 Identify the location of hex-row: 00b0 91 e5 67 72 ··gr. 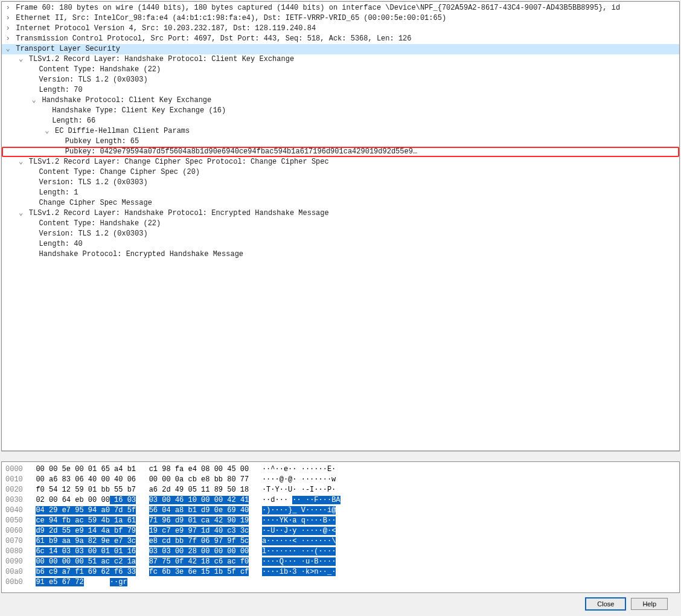
(340, 582).